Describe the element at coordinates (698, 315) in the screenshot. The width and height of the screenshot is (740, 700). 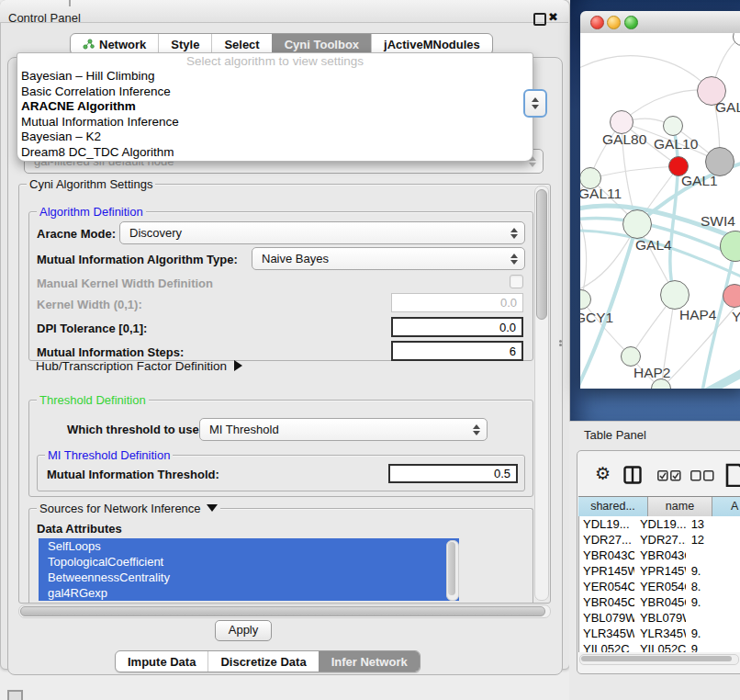
I see `network-node-label: HAP4` at that location.